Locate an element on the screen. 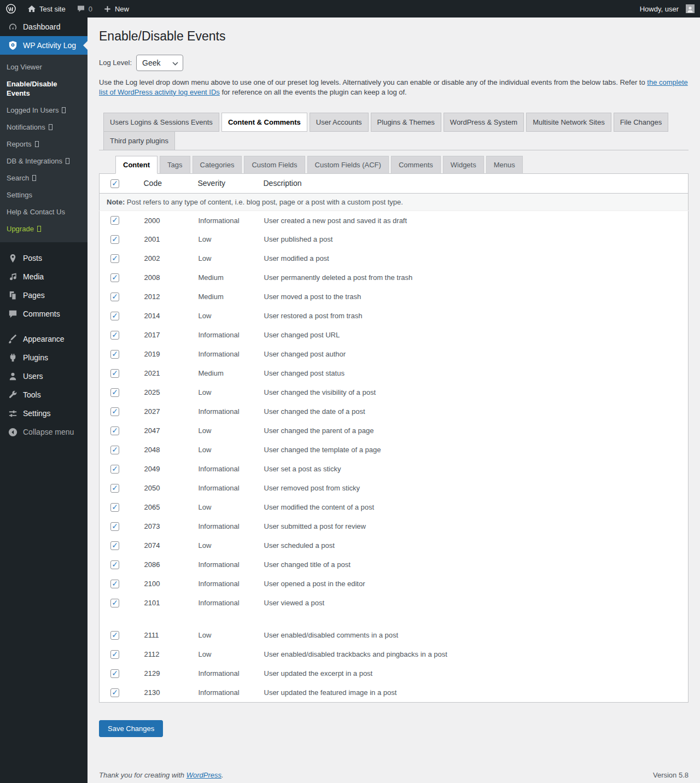  sidebar-item: Media is located at coordinates (44, 277).